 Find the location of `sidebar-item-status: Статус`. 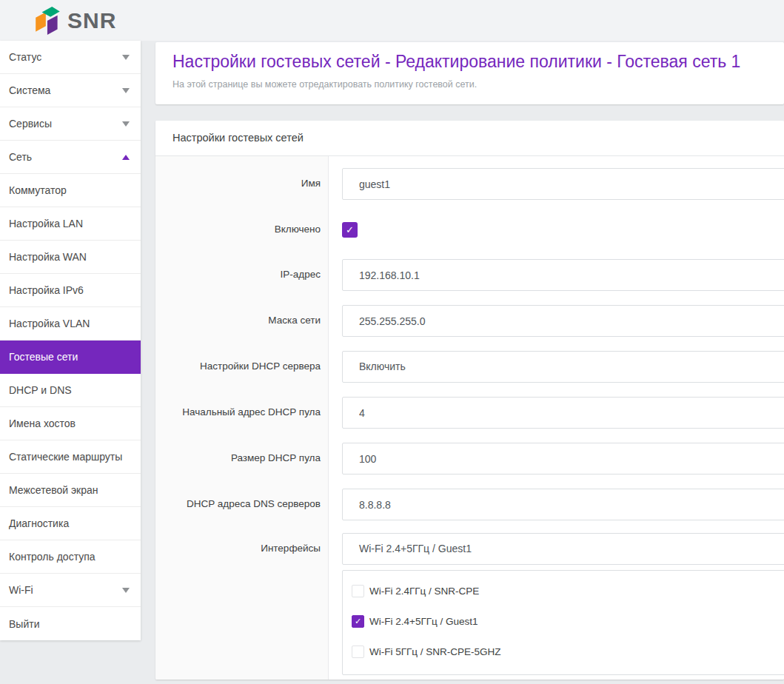

sidebar-item-status: Статус is located at coordinates (70, 58).